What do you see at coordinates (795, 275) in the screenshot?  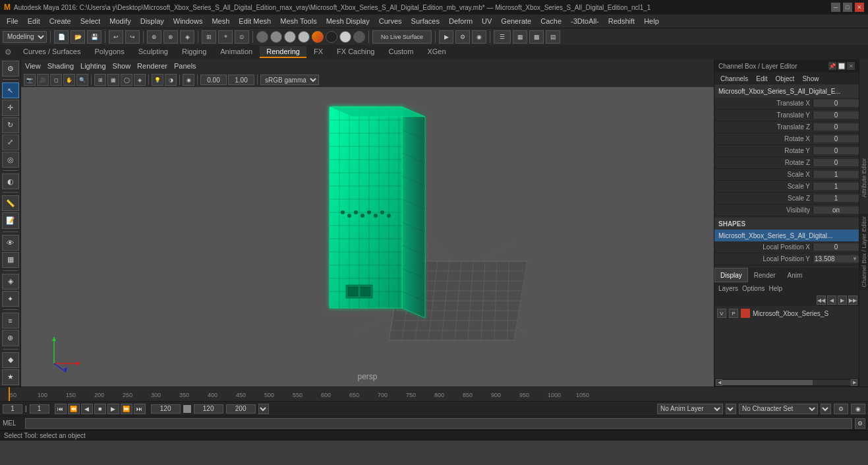 I see `tab-anim: Anim` at bounding box center [795, 275].